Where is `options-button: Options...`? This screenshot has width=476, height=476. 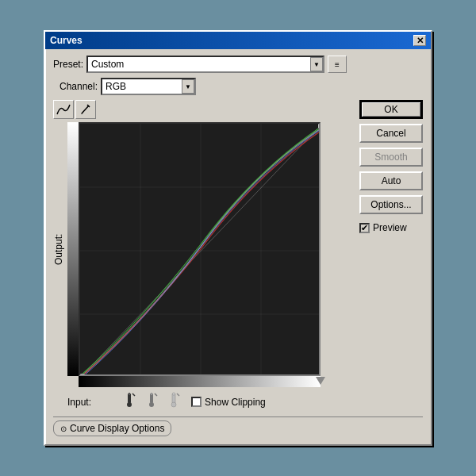 options-button: Options... is located at coordinates (391, 205).